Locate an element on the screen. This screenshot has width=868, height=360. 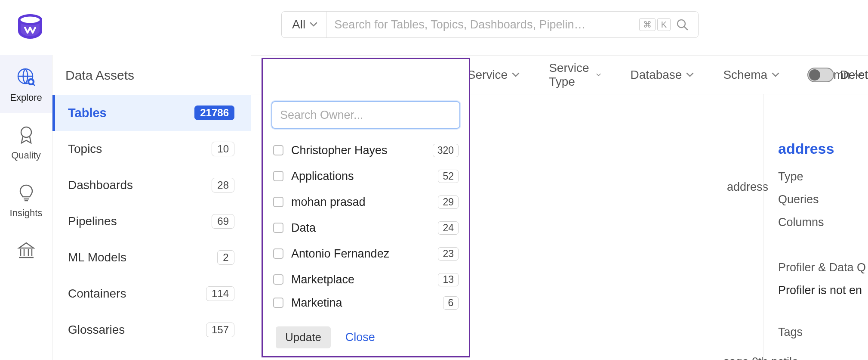
owner-option-count: 13 is located at coordinates (448, 280).